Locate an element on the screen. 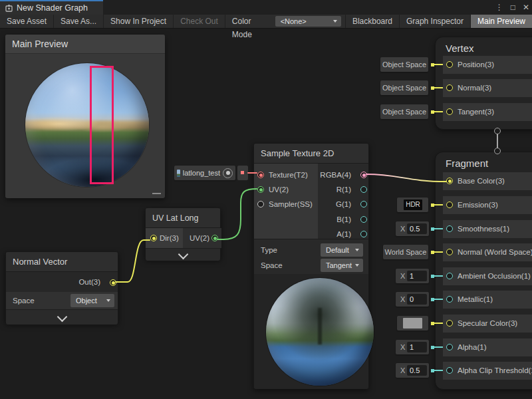 The height and width of the screenshot is (399, 532). out-port is located at coordinates (113, 283).